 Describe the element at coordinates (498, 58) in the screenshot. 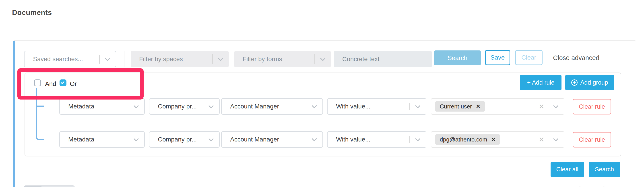

I see `save-button: Save` at that location.